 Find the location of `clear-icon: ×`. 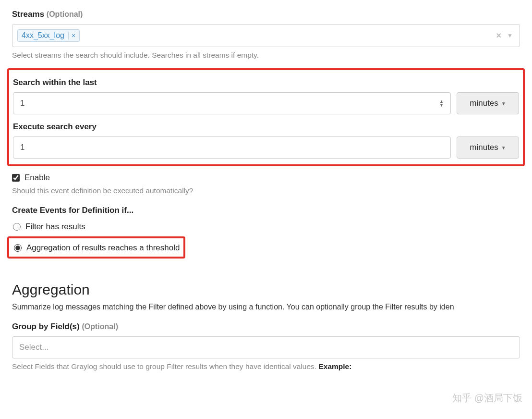

clear-icon: × is located at coordinates (499, 36).